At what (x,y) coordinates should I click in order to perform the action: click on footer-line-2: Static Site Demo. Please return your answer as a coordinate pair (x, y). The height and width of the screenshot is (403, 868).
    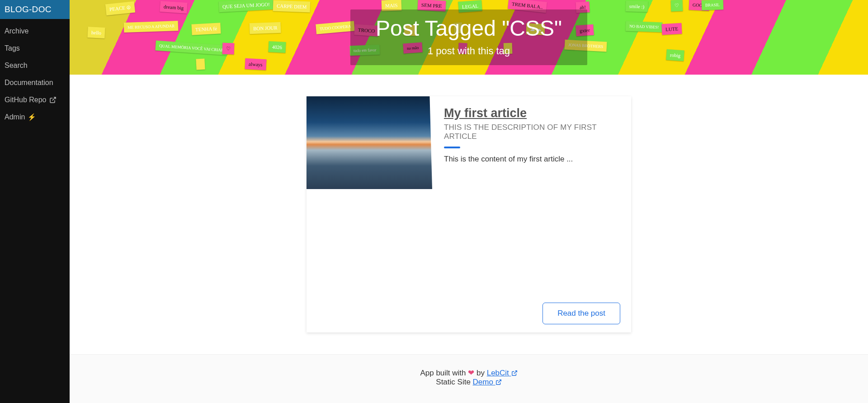
    Looking at the image, I should click on (469, 382).